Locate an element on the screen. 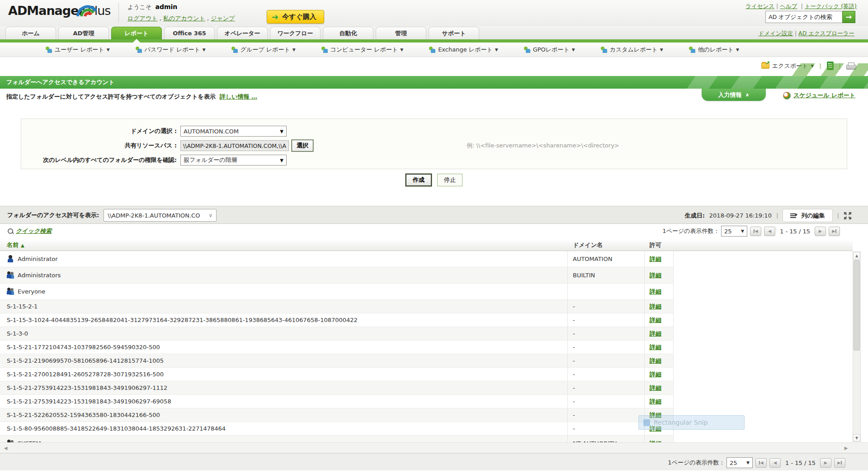 The image size is (868, 474). tab-home: ホーム is located at coordinates (31, 33).